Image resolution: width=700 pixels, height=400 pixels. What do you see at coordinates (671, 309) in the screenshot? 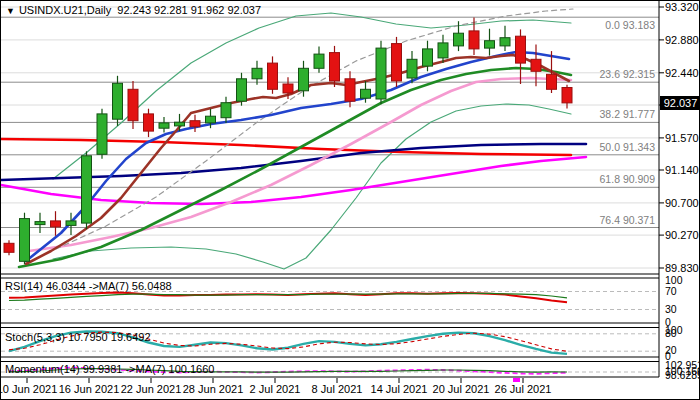
I see `rsi-scale-label: 30` at bounding box center [671, 309].